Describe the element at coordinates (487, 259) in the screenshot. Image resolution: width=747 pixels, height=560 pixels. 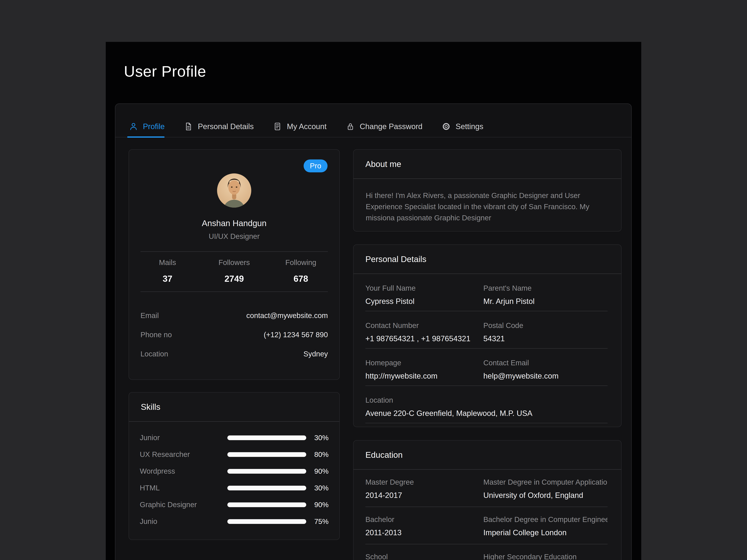
I see `personal-details-title: Personal Details` at that location.